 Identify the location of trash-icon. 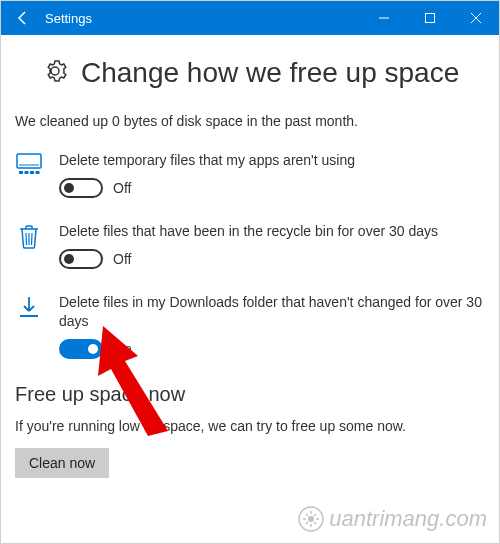
(29, 237).